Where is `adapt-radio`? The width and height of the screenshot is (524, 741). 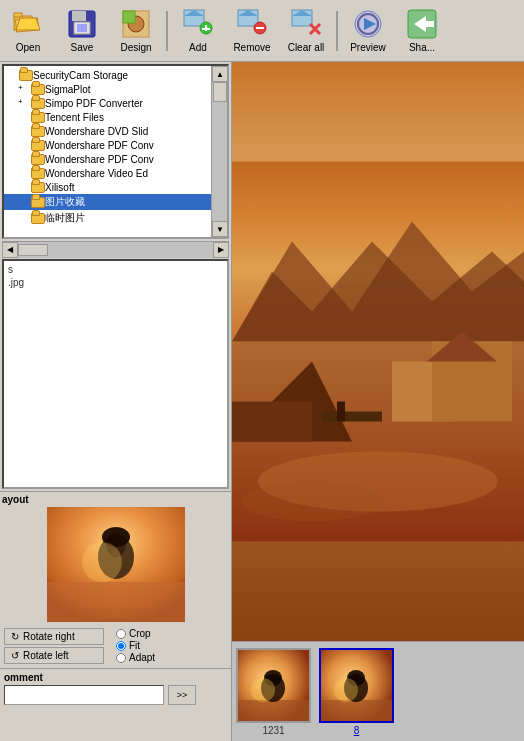
adapt-radio is located at coordinates (121, 658).